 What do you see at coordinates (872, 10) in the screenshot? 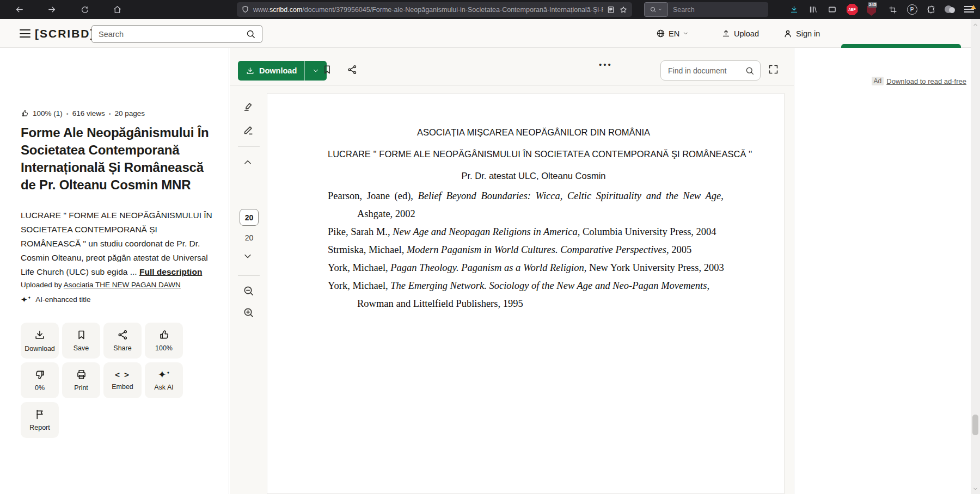
I see `blocker-extension-button: 245` at bounding box center [872, 10].